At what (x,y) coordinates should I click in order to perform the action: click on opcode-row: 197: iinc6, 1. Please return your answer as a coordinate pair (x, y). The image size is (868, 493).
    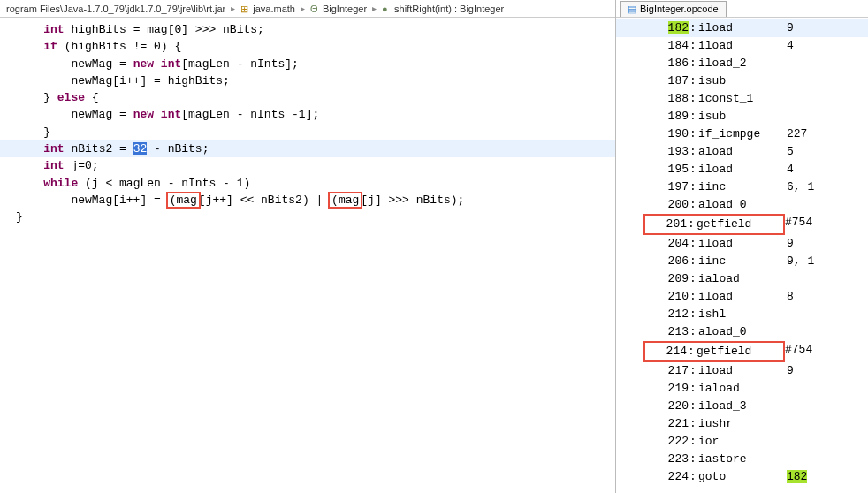
    Looking at the image, I should click on (742, 187).